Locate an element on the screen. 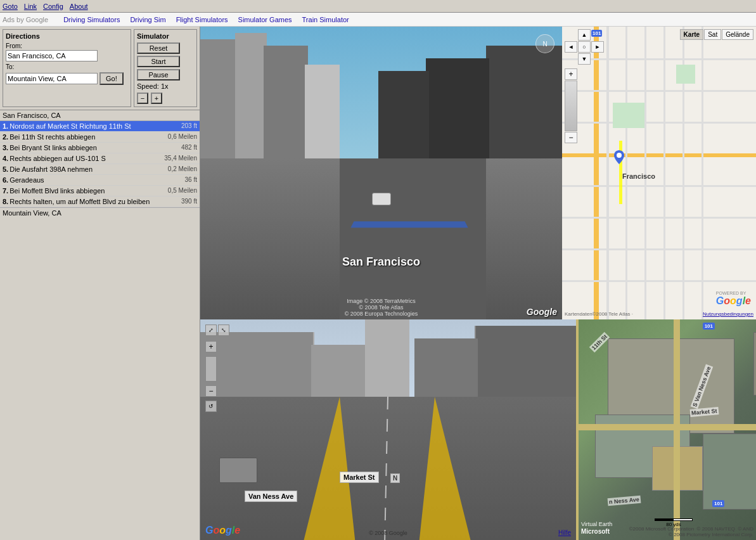 This screenshot has height=540, width=756. dir-item-text-8: 8.Rechts halten, um auf Moffett Blvd zu … is located at coordinates (92, 202).